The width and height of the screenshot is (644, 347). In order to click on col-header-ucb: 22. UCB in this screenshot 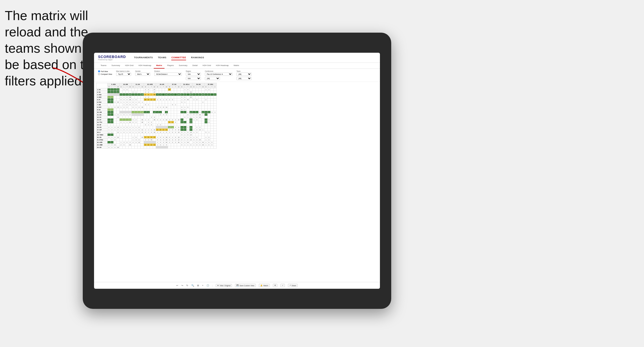, I will do `click(150, 84)`.